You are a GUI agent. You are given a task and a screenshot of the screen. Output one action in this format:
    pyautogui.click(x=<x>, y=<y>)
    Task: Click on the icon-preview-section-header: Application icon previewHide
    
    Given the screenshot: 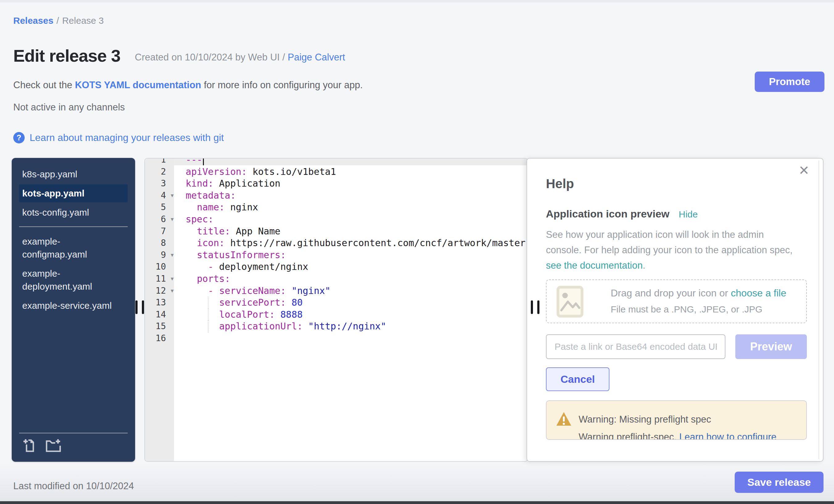 What is the action you would take?
    pyautogui.click(x=622, y=214)
    